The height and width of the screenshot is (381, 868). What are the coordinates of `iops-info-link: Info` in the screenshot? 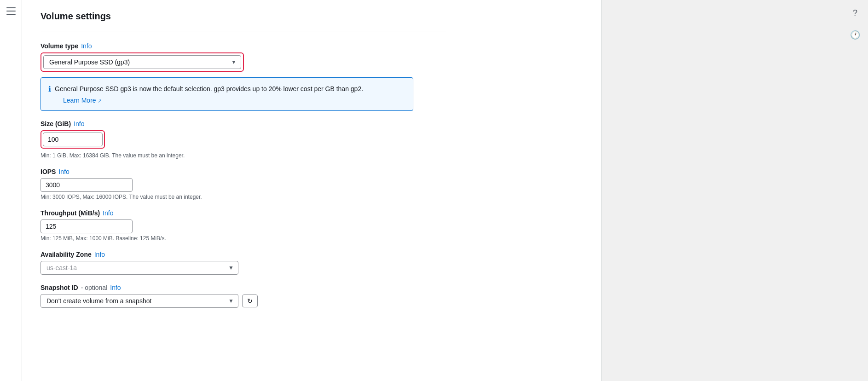 It's located at (64, 172).